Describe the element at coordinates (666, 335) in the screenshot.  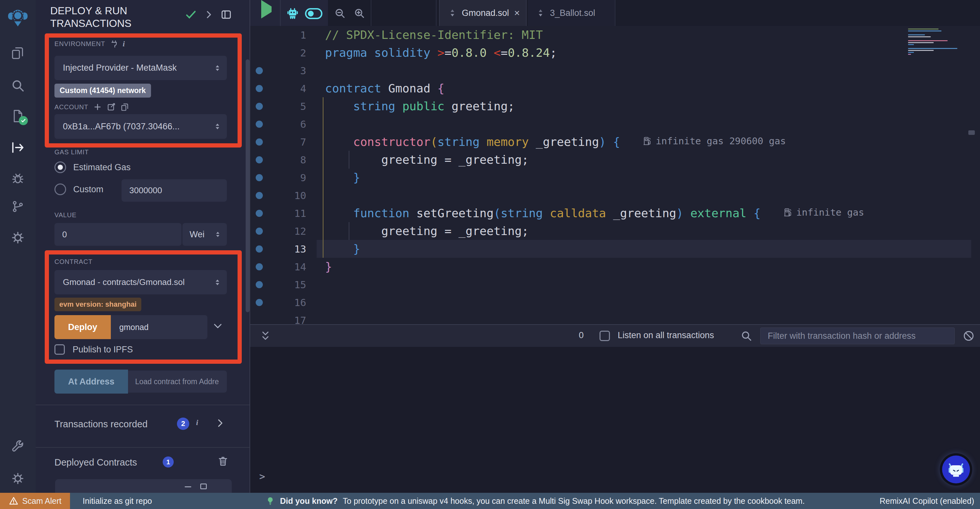
I see `listen-transactions-label: Listen on all transactions` at that location.